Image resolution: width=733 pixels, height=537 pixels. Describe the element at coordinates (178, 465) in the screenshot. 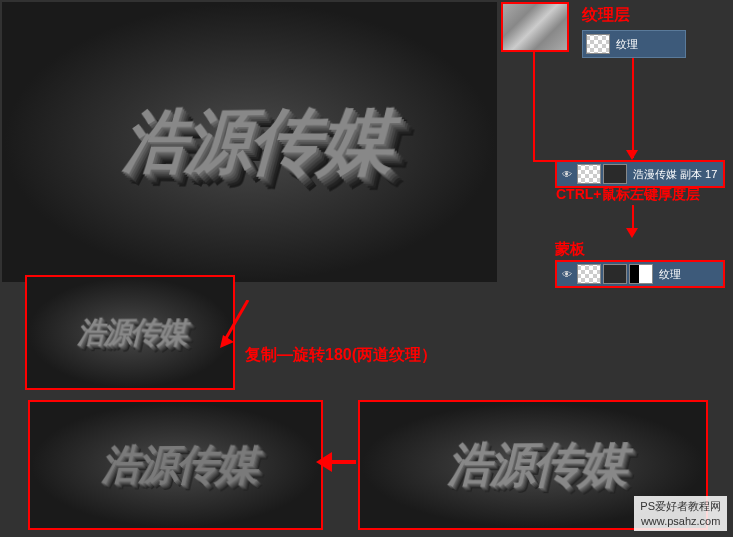

I see `bl-3d-text: 浩源传媒` at that location.